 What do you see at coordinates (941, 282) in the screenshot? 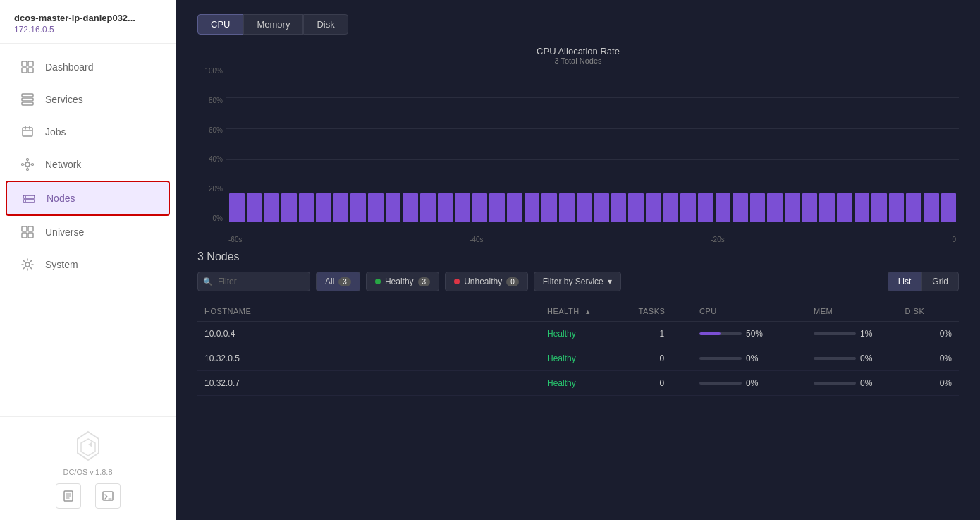
I see `view-grid-button: Grid` at bounding box center [941, 282].